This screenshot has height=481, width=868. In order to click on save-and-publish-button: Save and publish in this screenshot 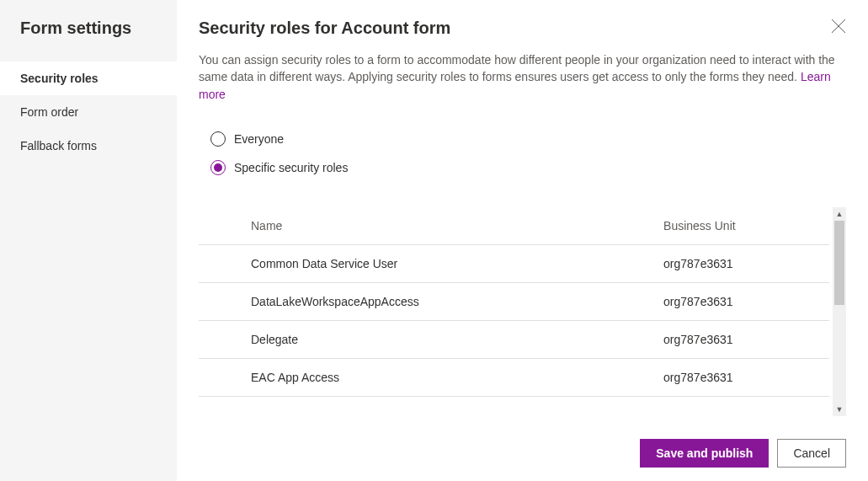, I will do `click(704, 453)`.